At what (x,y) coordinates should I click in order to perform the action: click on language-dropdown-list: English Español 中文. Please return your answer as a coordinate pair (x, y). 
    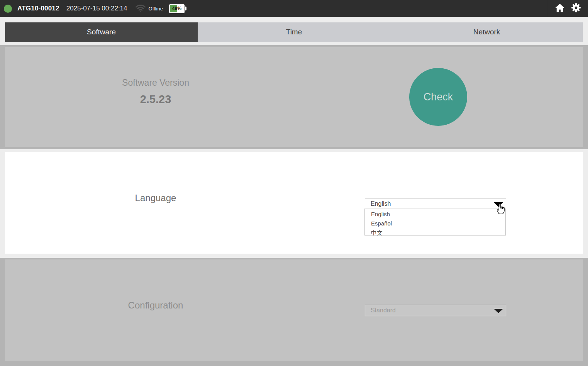
    Looking at the image, I should click on (435, 222).